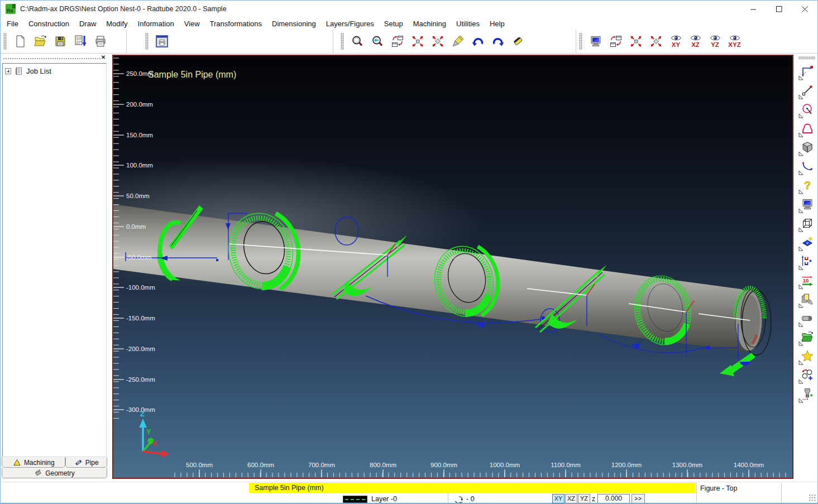 Image resolution: width=818 pixels, height=504 pixels. Describe the element at coordinates (355, 499) in the screenshot. I see `layer-swatch` at that location.